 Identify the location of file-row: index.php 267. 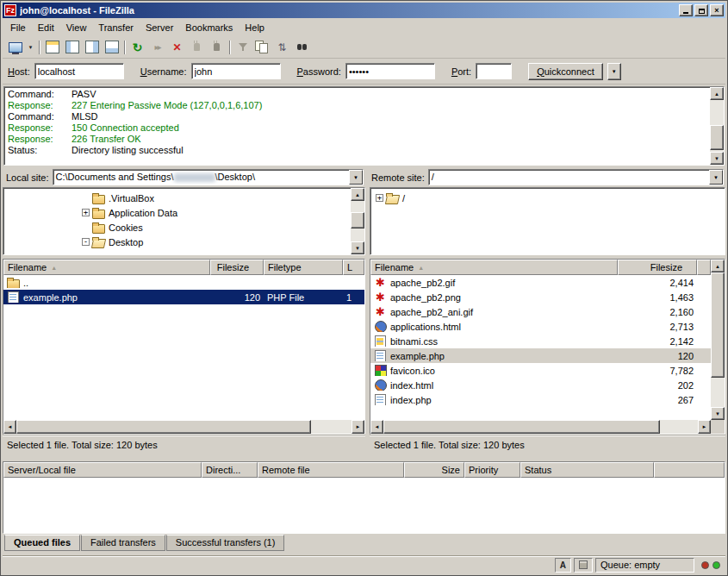
(541, 400).